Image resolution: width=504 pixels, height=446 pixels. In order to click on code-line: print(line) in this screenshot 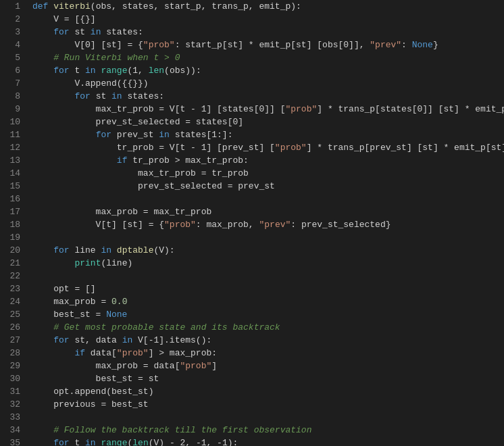, I will do `click(268, 264)`.